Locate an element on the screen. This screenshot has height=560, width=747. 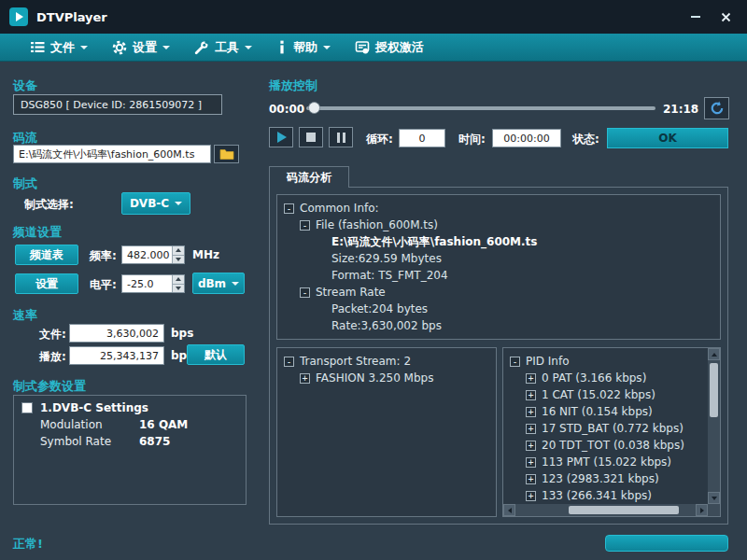
time-label: 时间: is located at coordinates (472, 140).